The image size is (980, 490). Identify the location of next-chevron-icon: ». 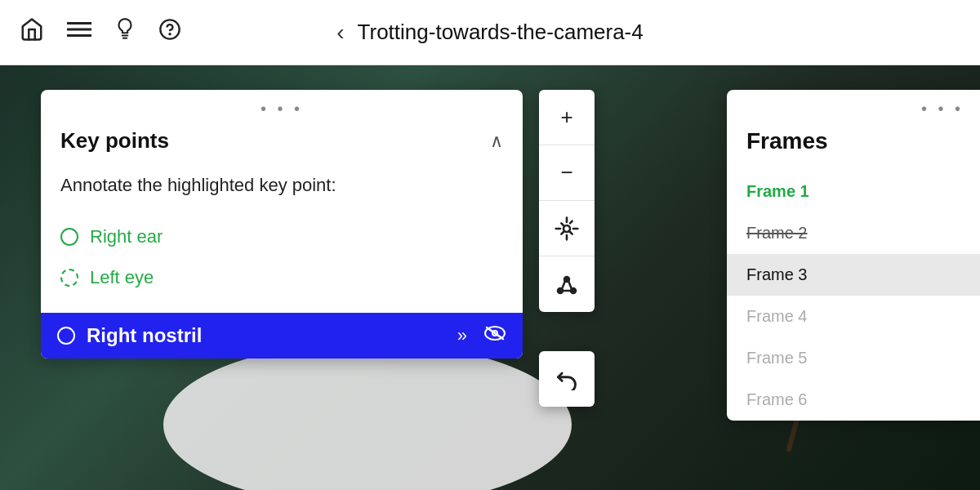
(462, 336).